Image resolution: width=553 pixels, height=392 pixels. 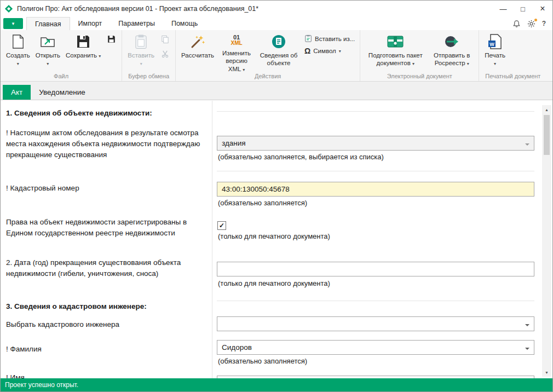 What do you see at coordinates (165, 41) in the screenshot?
I see `copy-icon` at bounding box center [165, 41].